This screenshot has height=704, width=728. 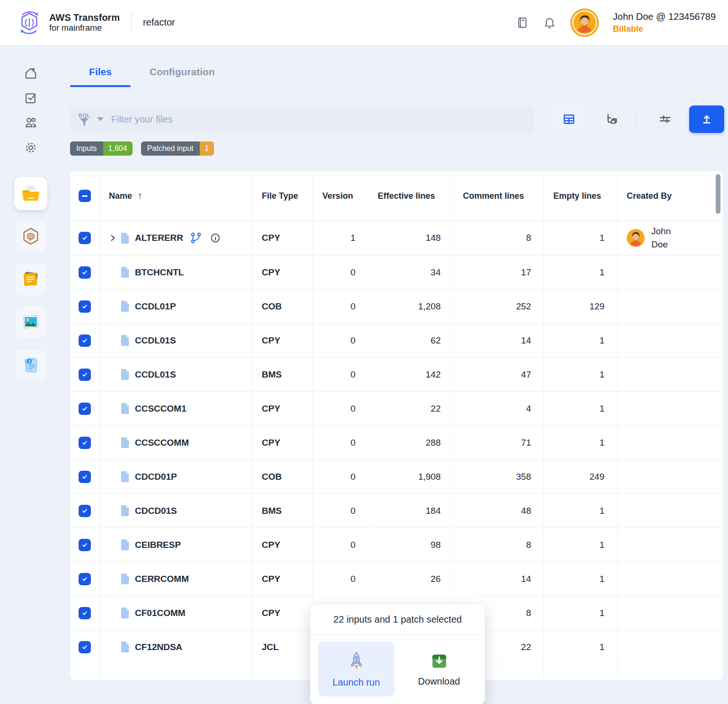 What do you see at coordinates (341, 238) in the screenshot?
I see `version-cell: 1` at bounding box center [341, 238].